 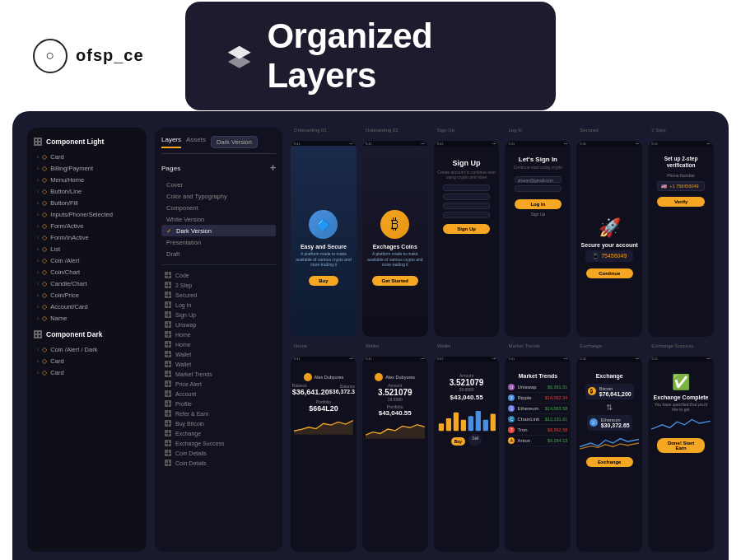 I want to click on list-item: ›◇Name, so click(x=87, y=318).